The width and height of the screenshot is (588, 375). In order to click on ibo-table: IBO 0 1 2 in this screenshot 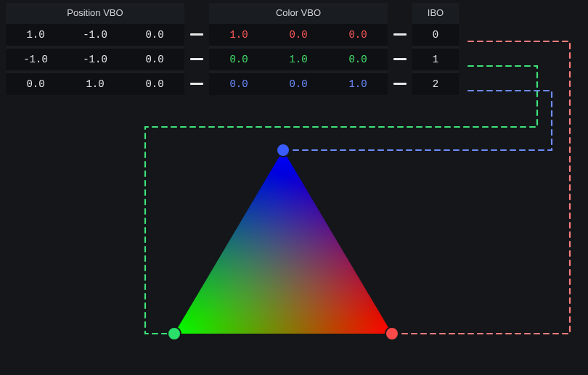, I will do `click(436, 49)`.